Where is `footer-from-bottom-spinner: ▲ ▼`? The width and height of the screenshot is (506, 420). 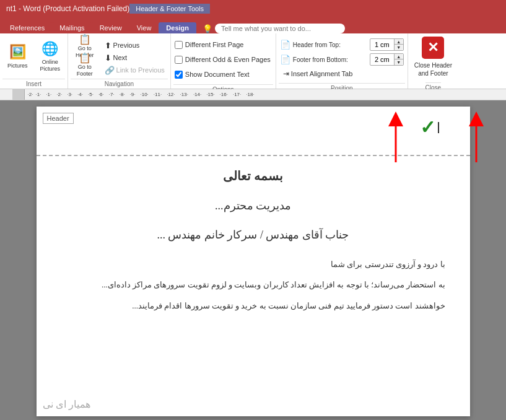
footer-from-bottom-spinner: ▲ ▼ is located at coordinates (386, 59).